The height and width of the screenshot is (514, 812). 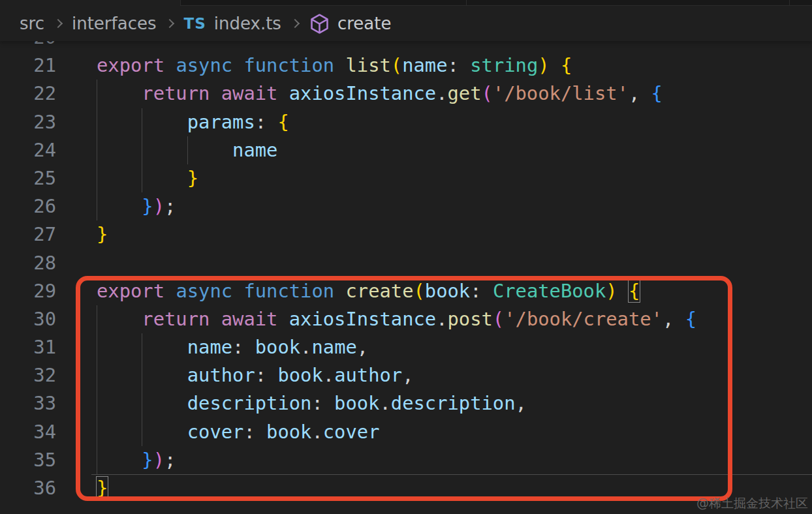 What do you see at coordinates (28, 432) in the screenshot?
I see `line-number: 34` at bounding box center [28, 432].